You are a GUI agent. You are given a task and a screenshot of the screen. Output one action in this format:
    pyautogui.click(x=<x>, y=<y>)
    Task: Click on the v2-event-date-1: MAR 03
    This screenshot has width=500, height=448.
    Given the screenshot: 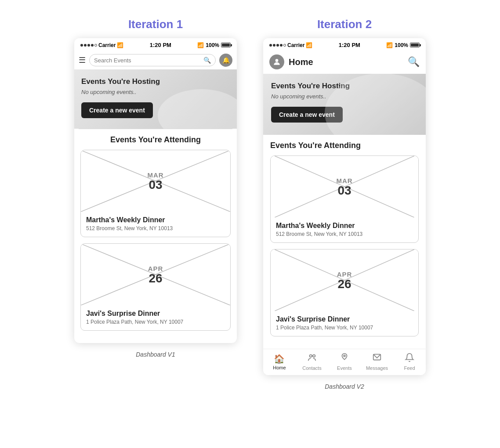 What is the action you would take?
    pyautogui.click(x=344, y=187)
    